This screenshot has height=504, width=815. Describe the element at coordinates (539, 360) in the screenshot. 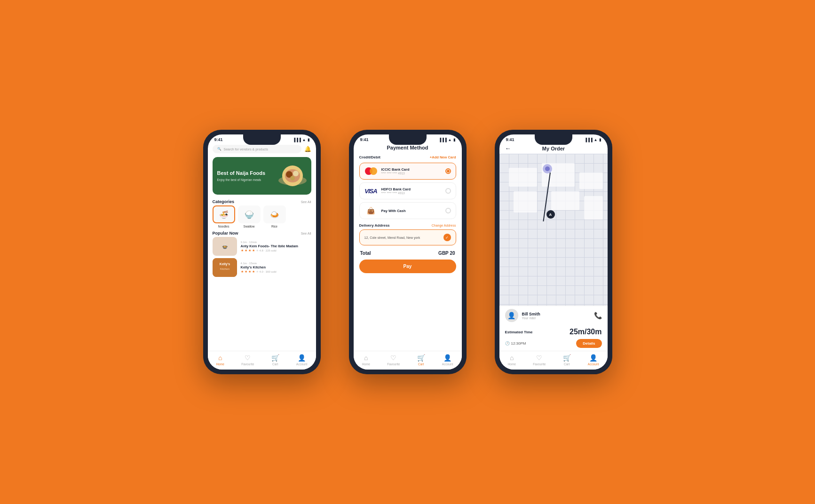

I see `nav-favourite-3: ♡ Favourite` at that location.